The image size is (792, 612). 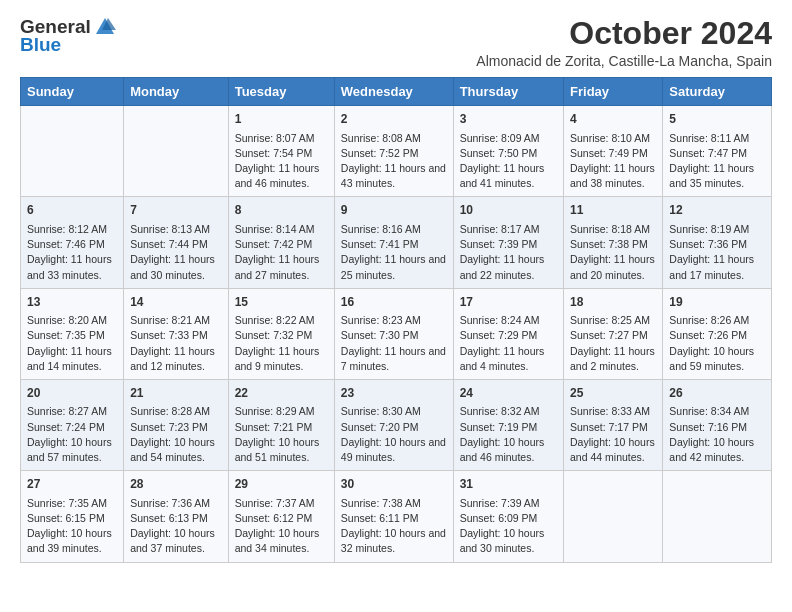 I want to click on daylight-text: Daylight: 11 hours and 9 minutes., so click(x=278, y=358).